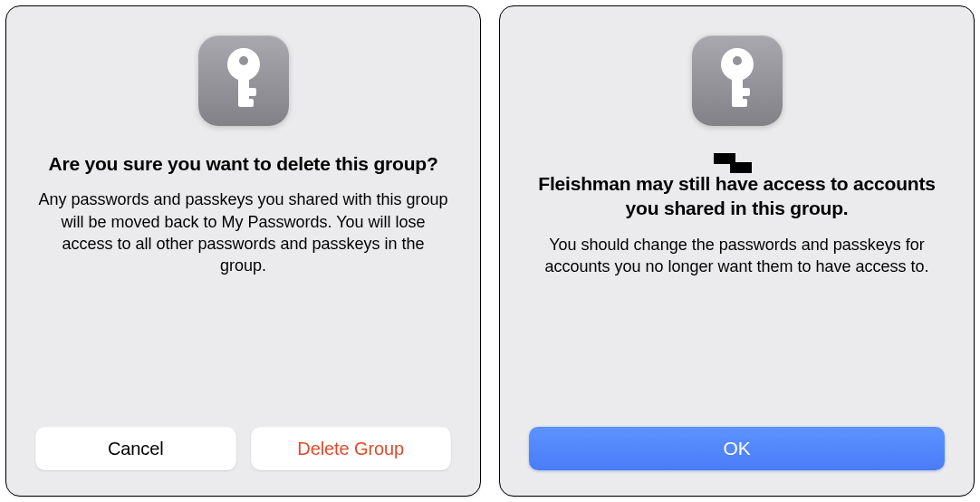 The width and height of the screenshot is (980, 502). I want to click on dialog-title-text: Fleishman may still have access to accou…, so click(737, 196).